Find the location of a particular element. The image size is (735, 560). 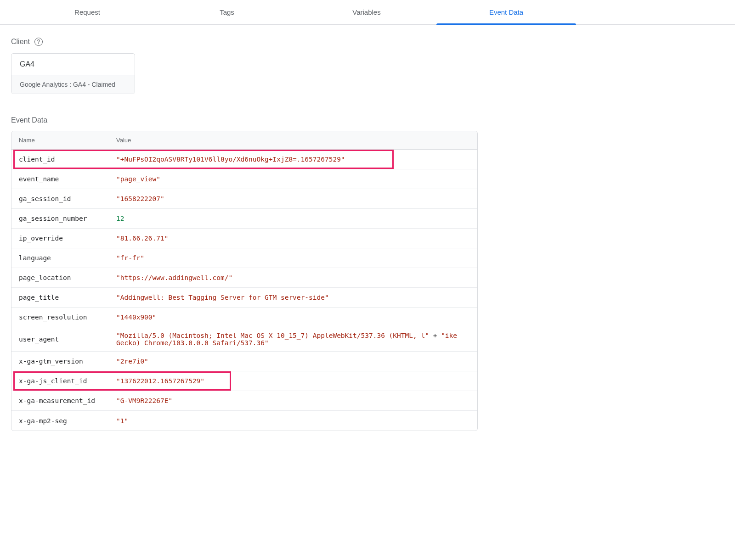

table-row: x-ga-measurement_id "G-VM9R22267E" is located at coordinates (244, 401).